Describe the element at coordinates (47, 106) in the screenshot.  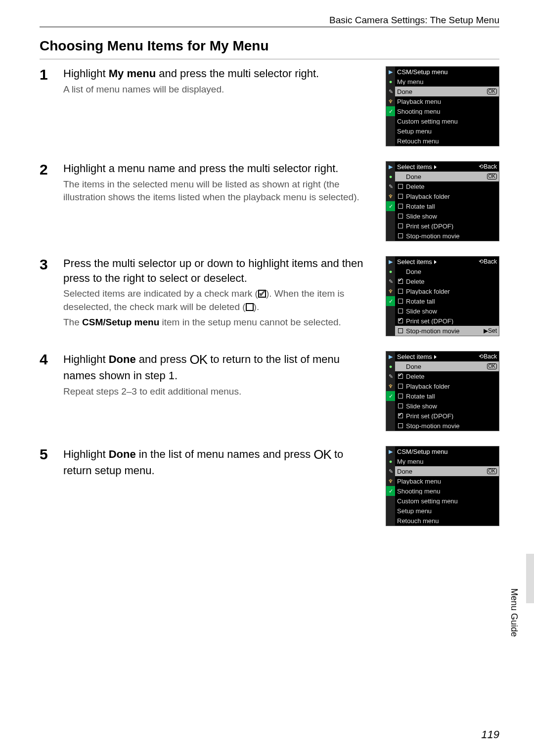
I see `step-number: 1` at that location.